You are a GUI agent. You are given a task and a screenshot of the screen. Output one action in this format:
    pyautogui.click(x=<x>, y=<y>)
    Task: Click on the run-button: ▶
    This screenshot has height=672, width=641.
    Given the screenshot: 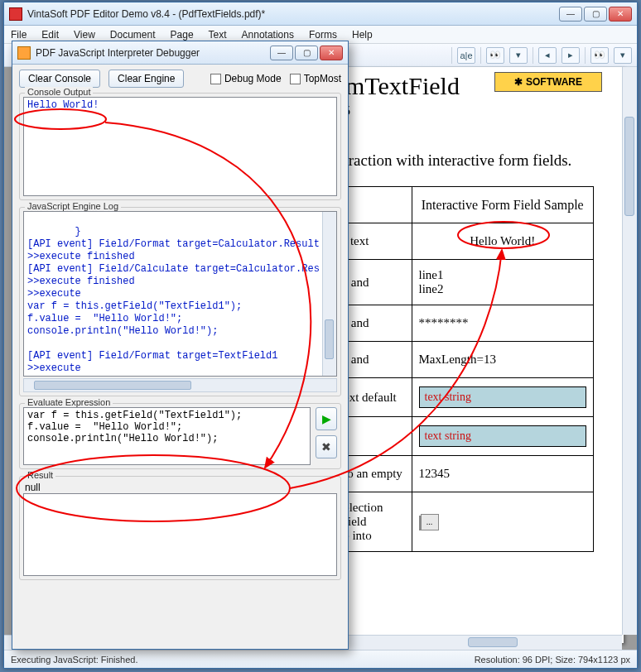 What is the action you would take?
    pyautogui.click(x=326, y=419)
    